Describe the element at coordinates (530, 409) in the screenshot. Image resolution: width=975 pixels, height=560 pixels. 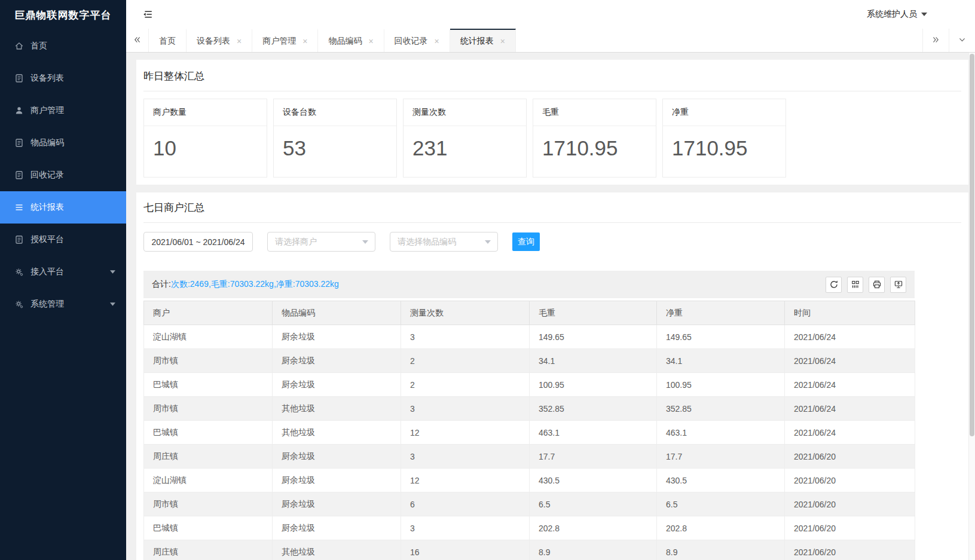
I see `table-row: 周市镇其他垃圾3352.85352.852021/06/24` at that location.